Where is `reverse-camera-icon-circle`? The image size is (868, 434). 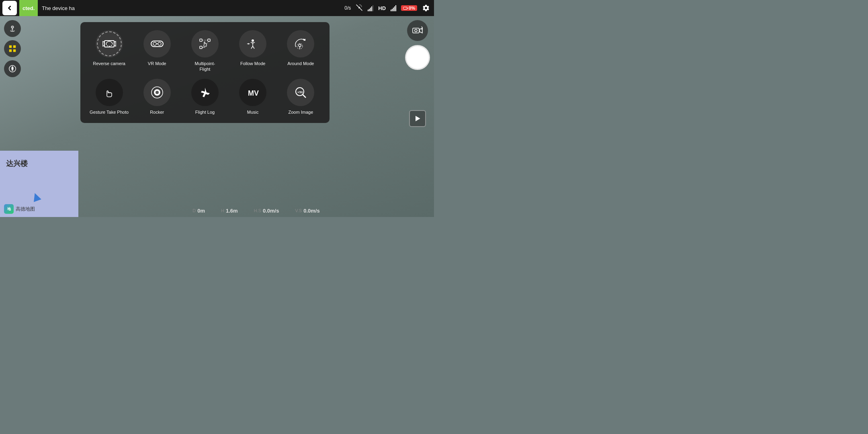
reverse-camera-icon-circle is located at coordinates (109, 44).